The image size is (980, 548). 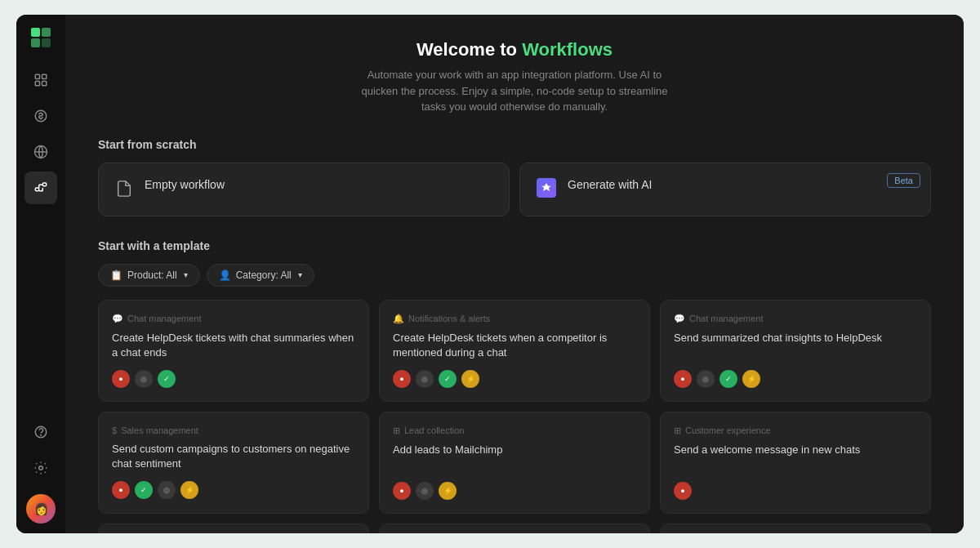 What do you see at coordinates (514, 431) in the screenshot?
I see `template-category: ⊞ Lead collection` at bounding box center [514, 431].